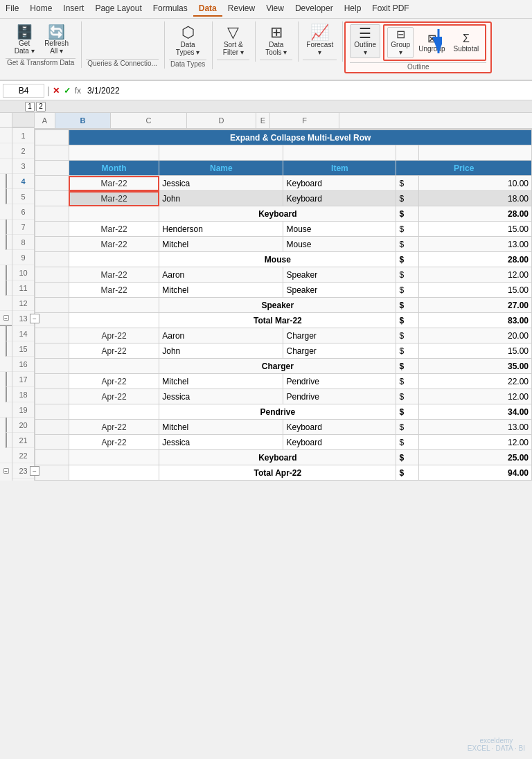 Image resolution: width=532 pixels, height=759 pixels. Describe the element at coordinates (114, 427) in the screenshot. I see `cell-b20: Apr-22` at that location.